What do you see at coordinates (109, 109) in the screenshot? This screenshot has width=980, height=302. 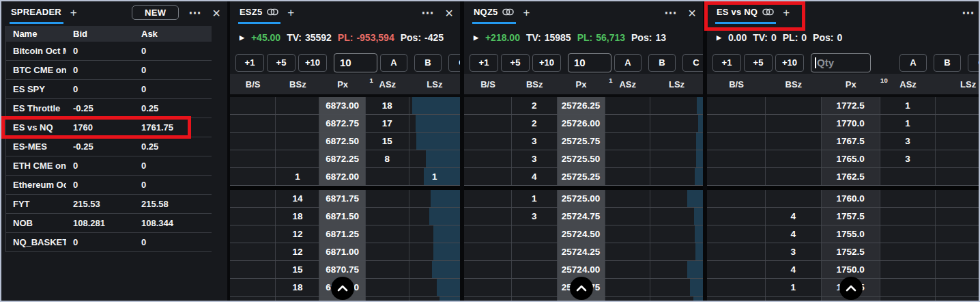 I see `spreader-row: ES Throttle-0.250.25` at bounding box center [109, 109].